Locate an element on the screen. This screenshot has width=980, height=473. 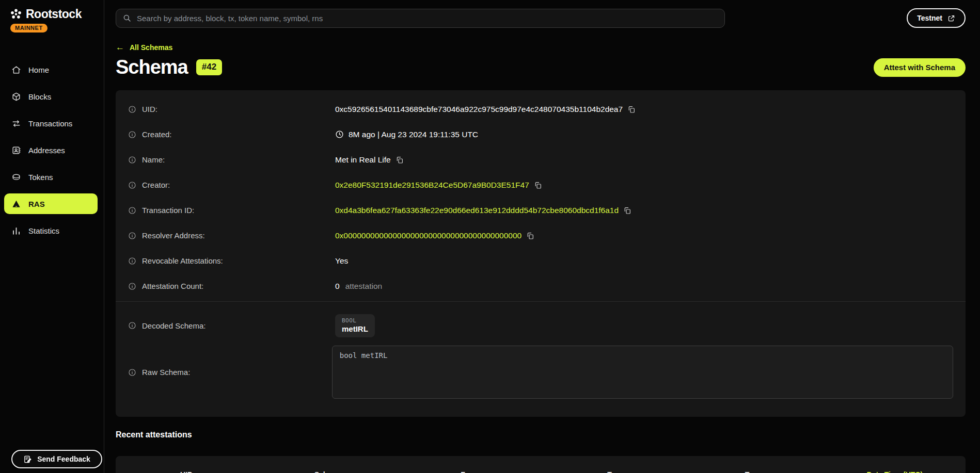
detail-row-resolver-address: Resolver Address: 0x00000000000000000000… is located at coordinates (541, 235).